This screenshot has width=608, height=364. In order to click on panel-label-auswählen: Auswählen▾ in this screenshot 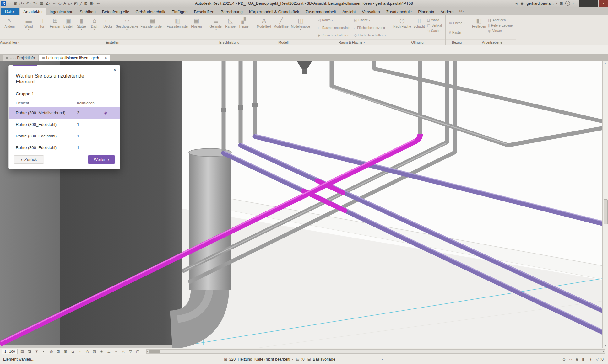, I will do `click(9, 42)`.